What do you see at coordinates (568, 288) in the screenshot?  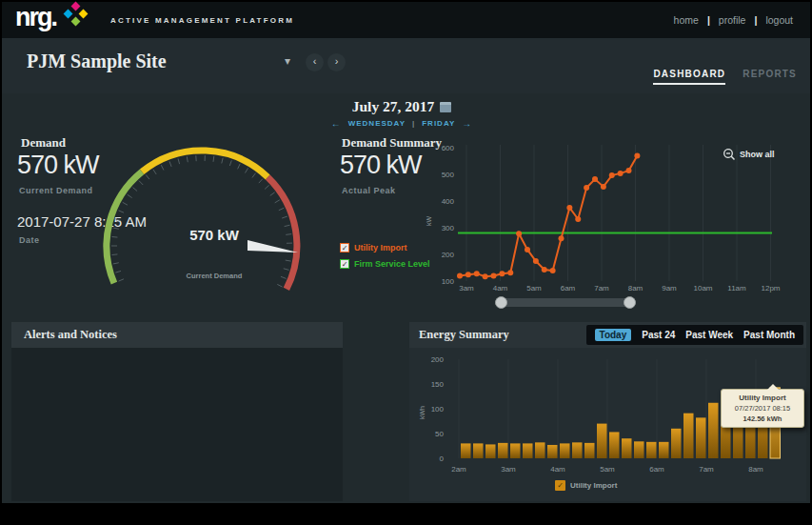 I see `svg-text: 6am` at bounding box center [568, 288].